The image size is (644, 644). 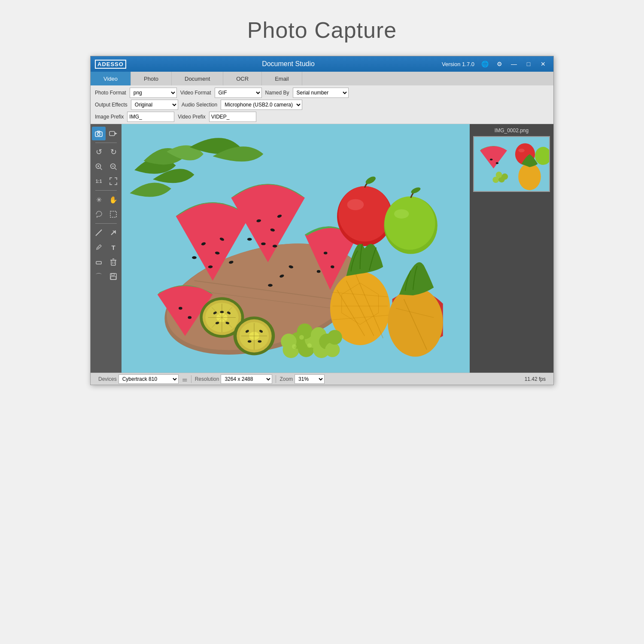 What do you see at coordinates (322, 379) in the screenshot?
I see `status-bar: Devices Cybertrack 810 USB Camera Defaul…` at bounding box center [322, 379].